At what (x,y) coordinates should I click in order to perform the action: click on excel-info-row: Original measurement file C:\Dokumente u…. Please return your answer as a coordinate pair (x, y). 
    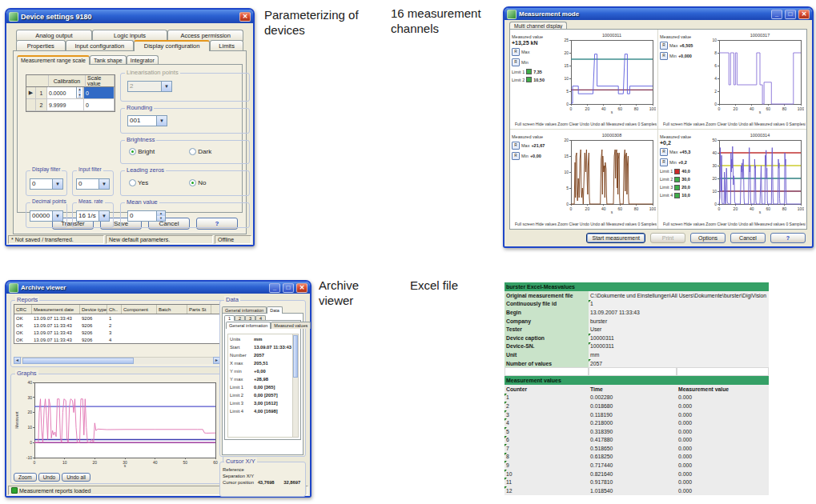
    Looking at the image, I should click on (637, 296).